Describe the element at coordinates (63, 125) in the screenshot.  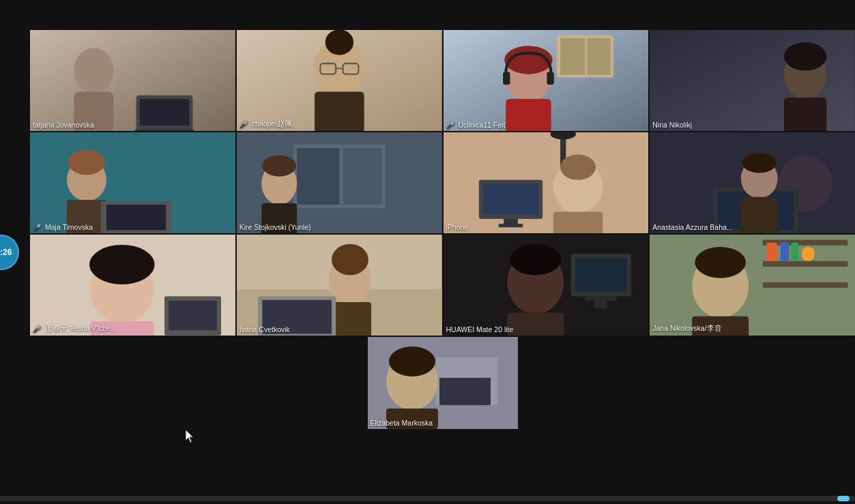
I see `label-tatjana: tatjana Jovanovska` at that location.